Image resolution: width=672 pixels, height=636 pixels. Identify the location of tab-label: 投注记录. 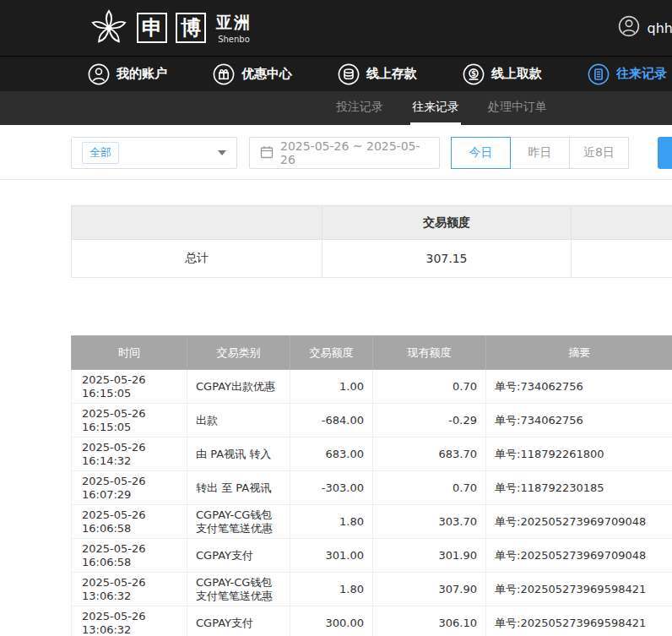
(360, 107).